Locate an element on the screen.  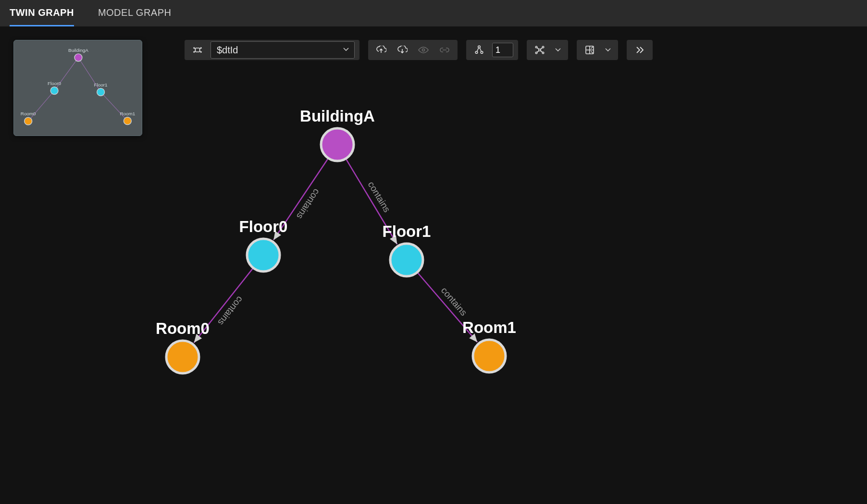
show-all-icon is located at coordinates (423, 50).